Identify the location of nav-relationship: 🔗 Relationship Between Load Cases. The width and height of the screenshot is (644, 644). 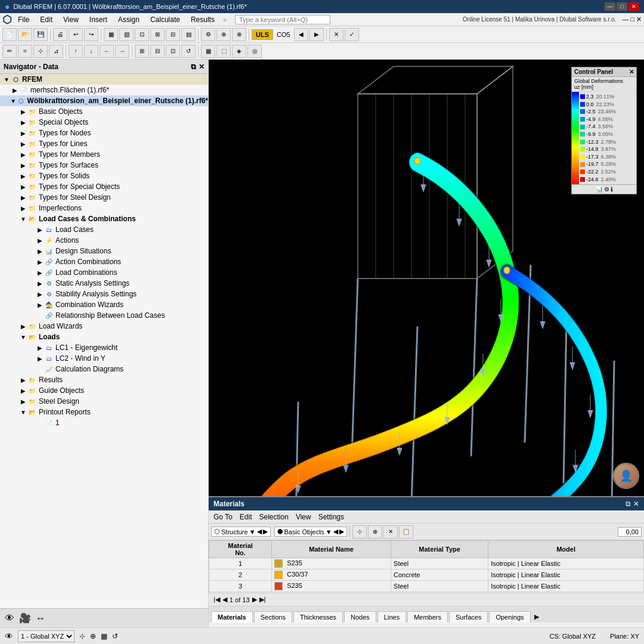
(104, 315).